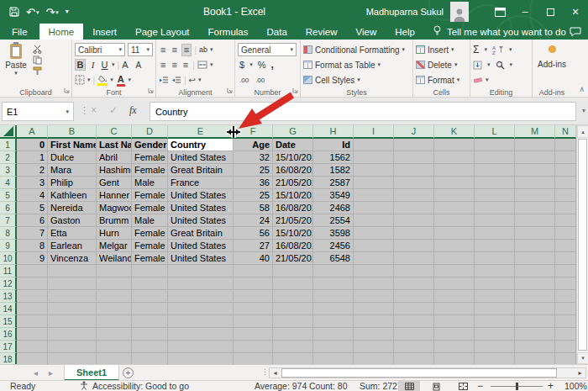 Image resolution: width=588 pixels, height=391 pixels. Describe the element at coordinates (583, 245) in the screenshot. I see `vertical-scroll-thumb` at that location.